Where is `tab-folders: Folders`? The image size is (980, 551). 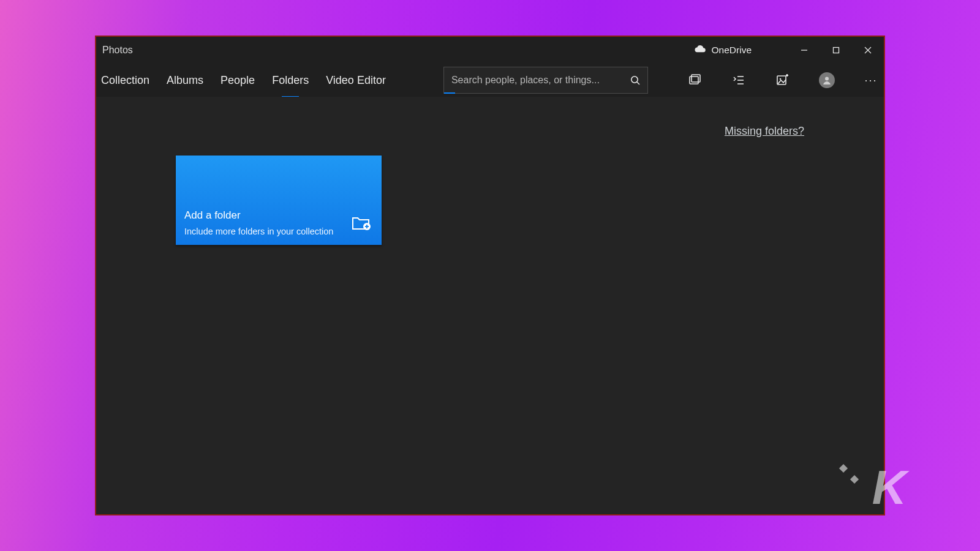
tab-folders: Folders is located at coordinates (290, 80).